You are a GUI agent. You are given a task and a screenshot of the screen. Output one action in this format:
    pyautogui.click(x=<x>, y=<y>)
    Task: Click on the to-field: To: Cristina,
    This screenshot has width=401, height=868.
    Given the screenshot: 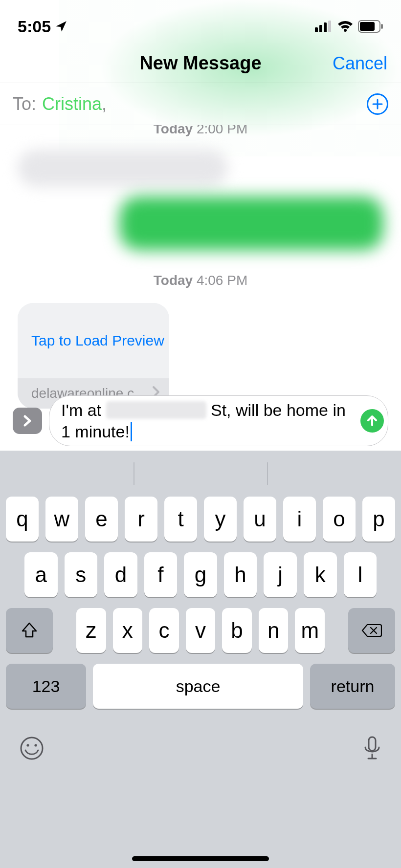 What is the action you would take?
    pyautogui.click(x=200, y=104)
    